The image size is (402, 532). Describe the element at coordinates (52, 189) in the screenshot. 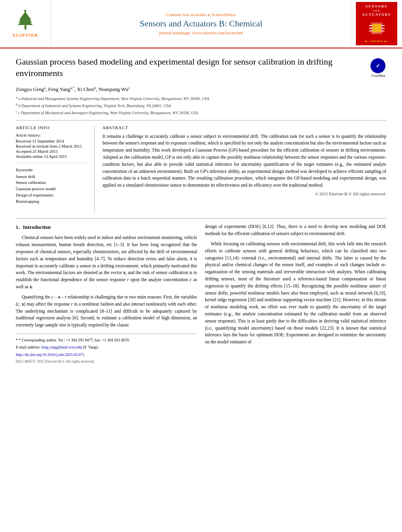

I see `keyword-3: Gaussian process model` at that location.